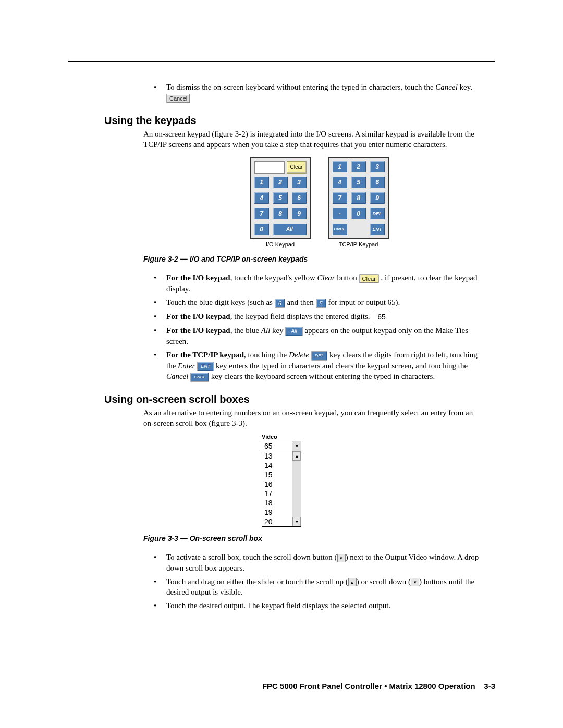 This screenshot has height=728, width=563. Describe the element at coordinates (319, 283) in the screenshot. I see `bullet-io-clear: • For the I/O keypad, touch the keypad's…` at that location.